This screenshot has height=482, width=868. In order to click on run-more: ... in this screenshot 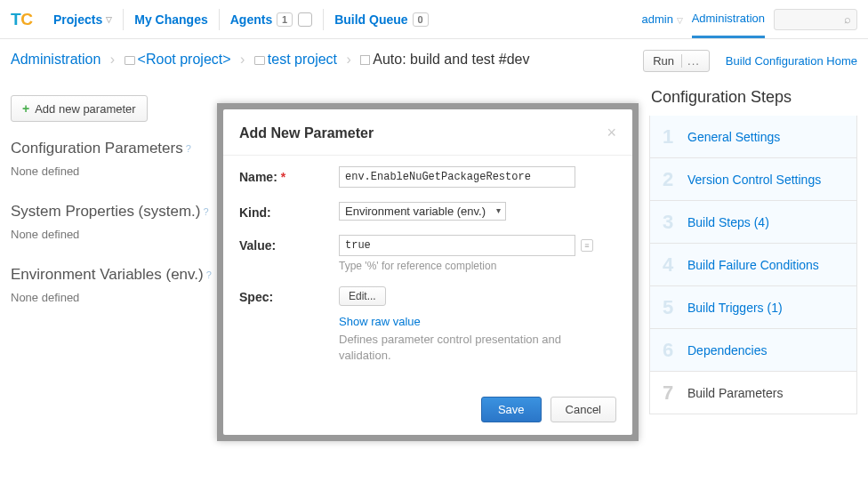, I will do `click(690, 60)`.